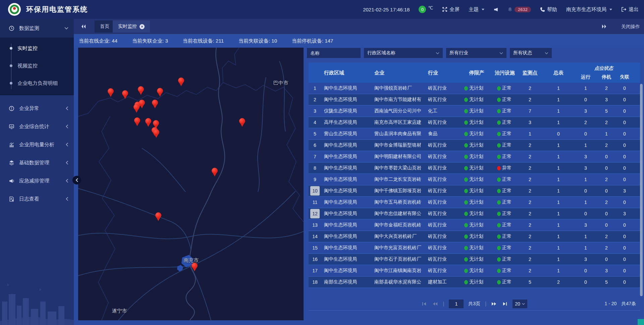 The width and height of the screenshot is (644, 325). I want to click on table-row: 12 阆中生态环境局 阆中市忠信建材有限公 砖瓦行业 无计划 正常 2 1 0 …, so click(474, 214).